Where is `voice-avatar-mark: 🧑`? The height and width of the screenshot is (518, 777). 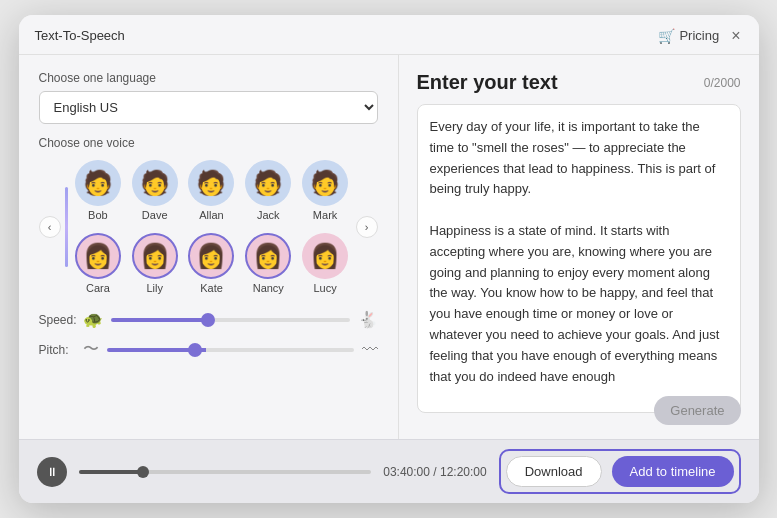 voice-avatar-mark: 🧑 is located at coordinates (325, 183).